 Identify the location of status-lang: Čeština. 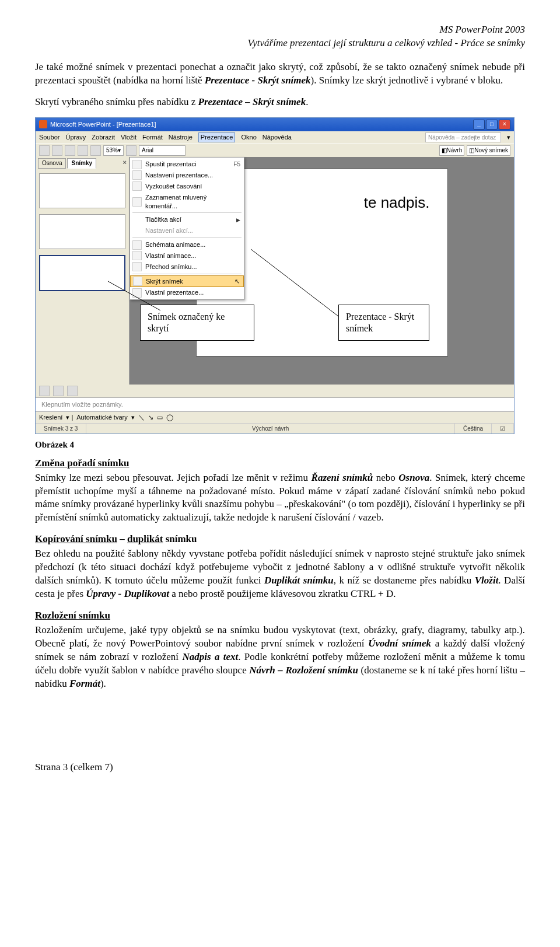
(474, 429).